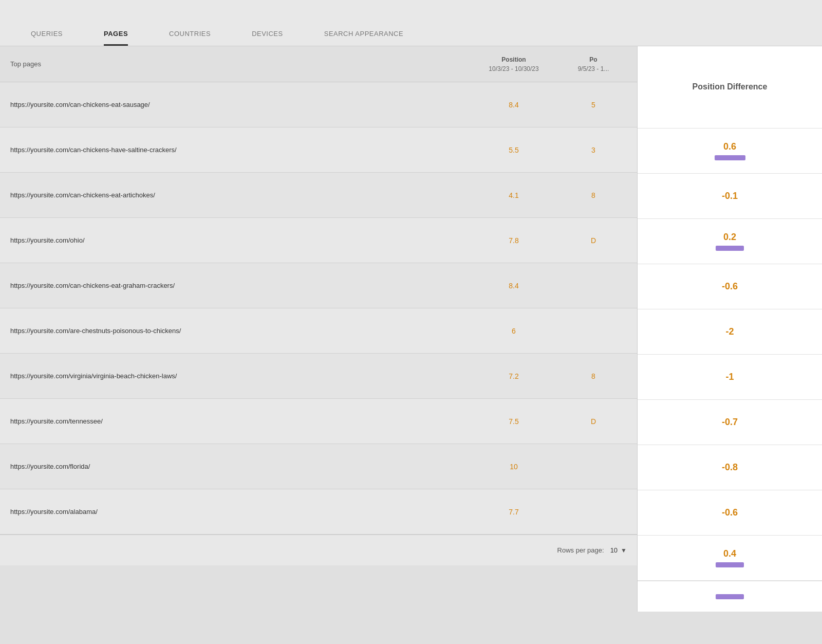  What do you see at coordinates (730, 468) in the screenshot?
I see `diff-value: -0.8` at bounding box center [730, 468].